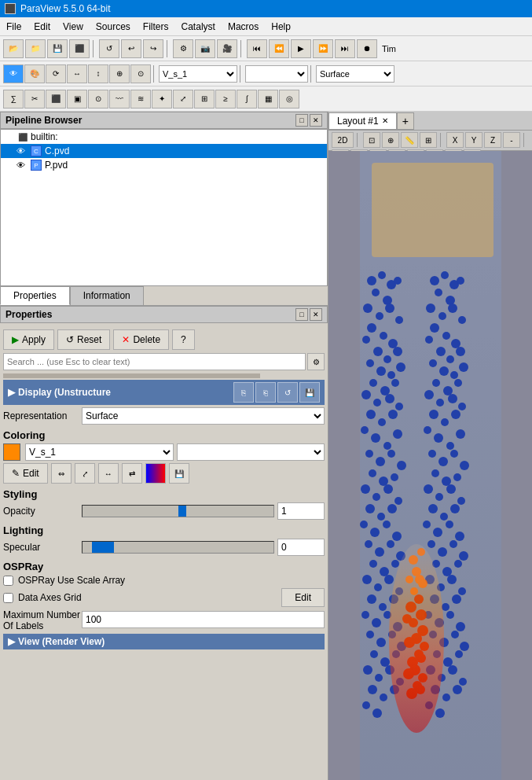  Describe the element at coordinates (409, 140) in the screenshot. I see `ruler-btn: 📏` at that location.